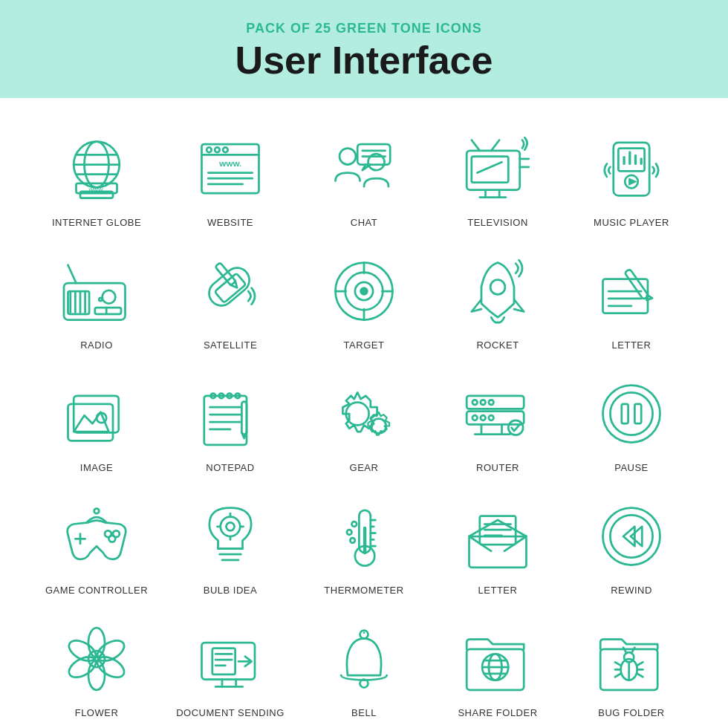  What do you see at coordinates (364, 414) in the screenshot?
I see `gear-icon` at bounding box center [364, 414].